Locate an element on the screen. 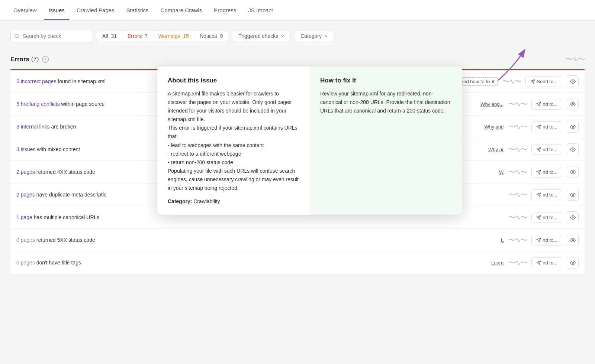 The height and width of the screenshot is (364, 595). issue-link-1: 5 hreflang conflicts is located at coordinates (38, 104).